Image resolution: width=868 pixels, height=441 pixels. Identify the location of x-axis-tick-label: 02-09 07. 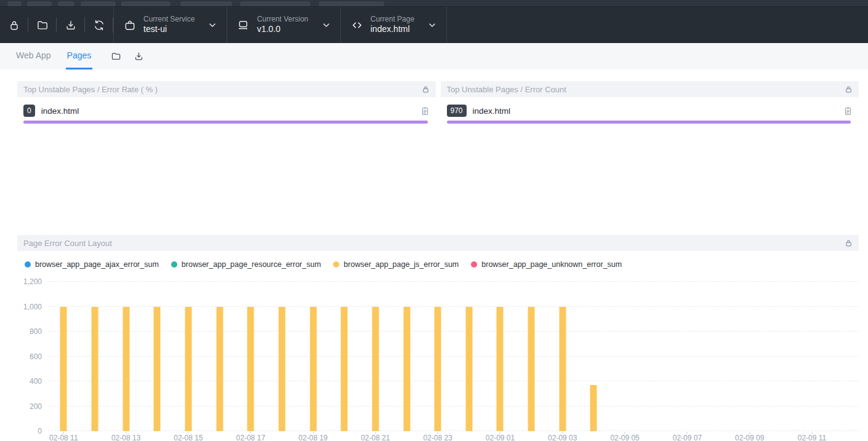
(687, 437).